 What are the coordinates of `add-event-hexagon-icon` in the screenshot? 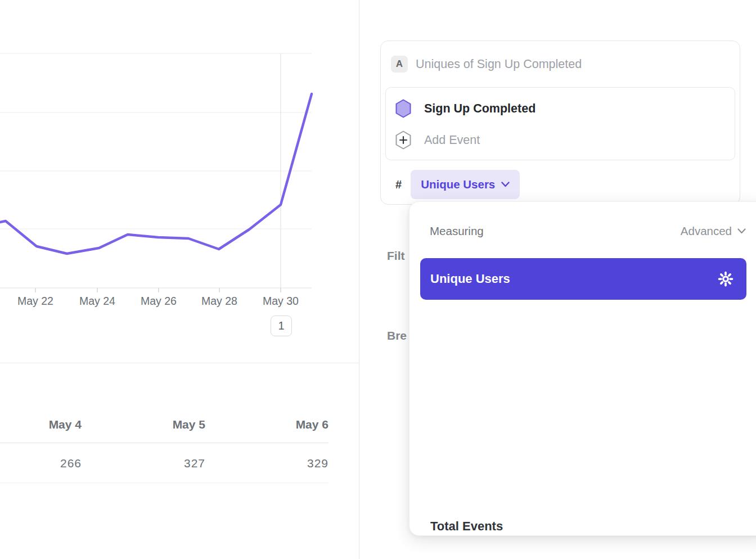 It's located at (403, 140).